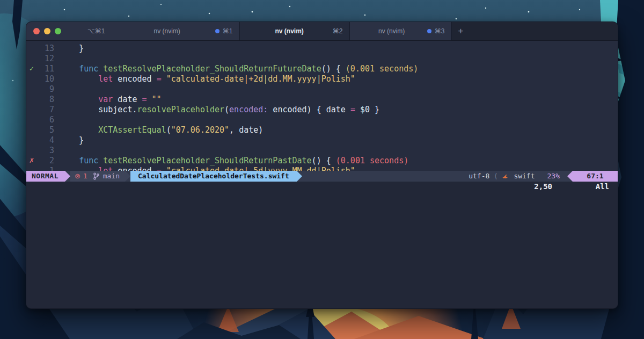  I want to click on tab-shortcut: ⌘3, so click(440, 31).